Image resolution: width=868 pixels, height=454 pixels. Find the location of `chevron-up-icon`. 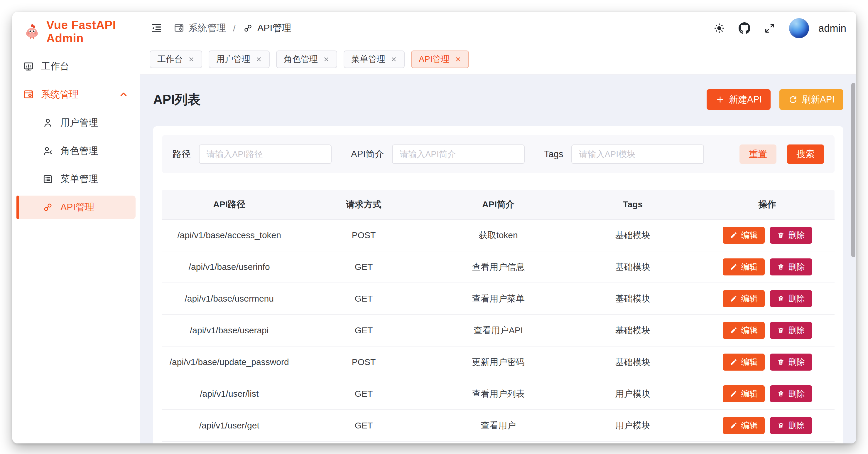

chevron-up-icon is located at coordinates (123, 94).